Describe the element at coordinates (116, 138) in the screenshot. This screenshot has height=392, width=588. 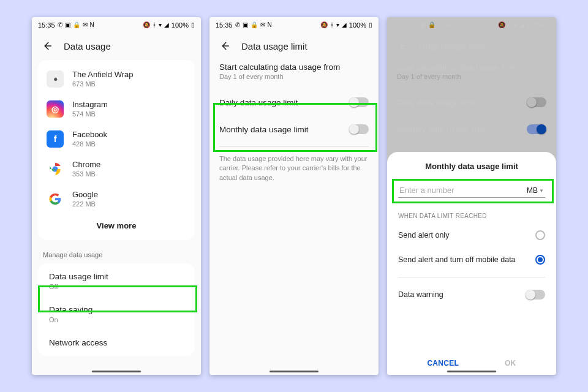
I see `app-row: f Facebook428 MB` at that location.